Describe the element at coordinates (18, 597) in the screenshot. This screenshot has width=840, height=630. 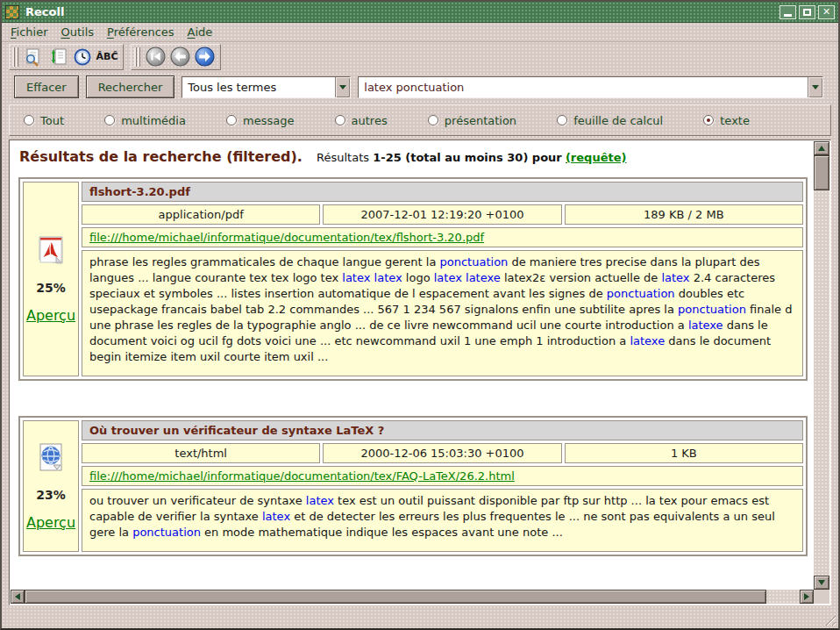
I see `arrow-left-icon` at that location.